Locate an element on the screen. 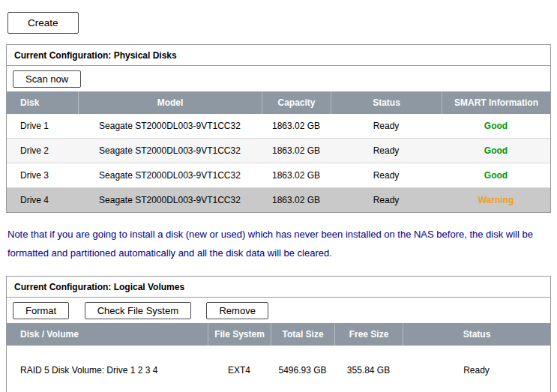 The width and height of the screenshot is (557, 392). remove-button: Remove is located at coordinates (237, 310).